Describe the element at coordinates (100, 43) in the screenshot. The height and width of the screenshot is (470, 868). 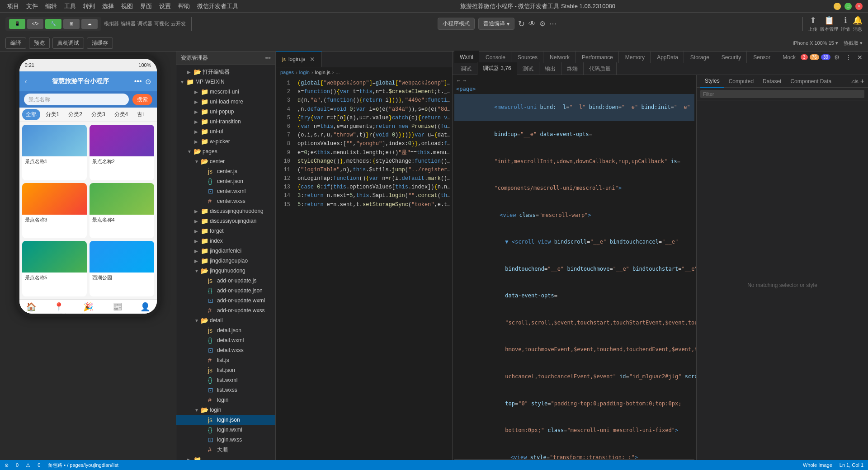
I see `clear-btn: 清缓存` at that location.